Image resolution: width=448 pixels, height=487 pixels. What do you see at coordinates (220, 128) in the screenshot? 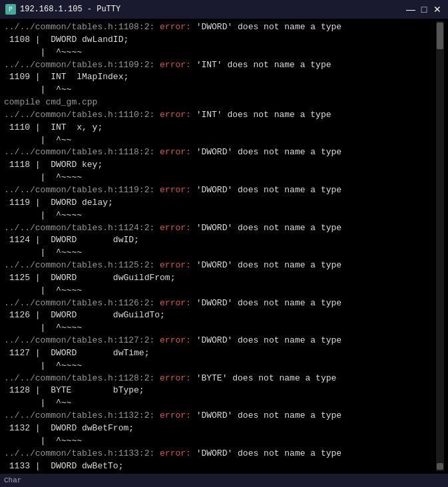
I see `terminal-line: 1110 | INT x, y;` at bounding box center [220, 128].